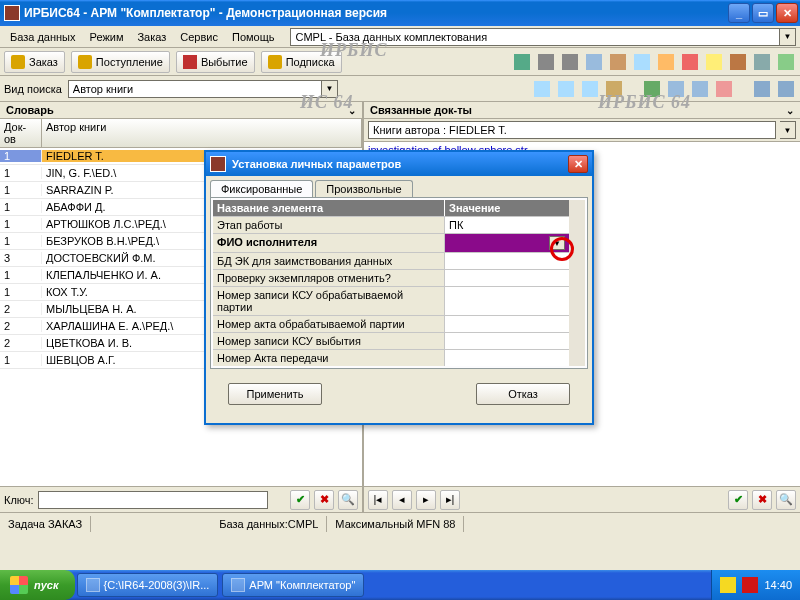  What do you see at coordinates (507, 208) in the screenshot?
I see `param-col-value: Значение` at bounding box center [507, 208].